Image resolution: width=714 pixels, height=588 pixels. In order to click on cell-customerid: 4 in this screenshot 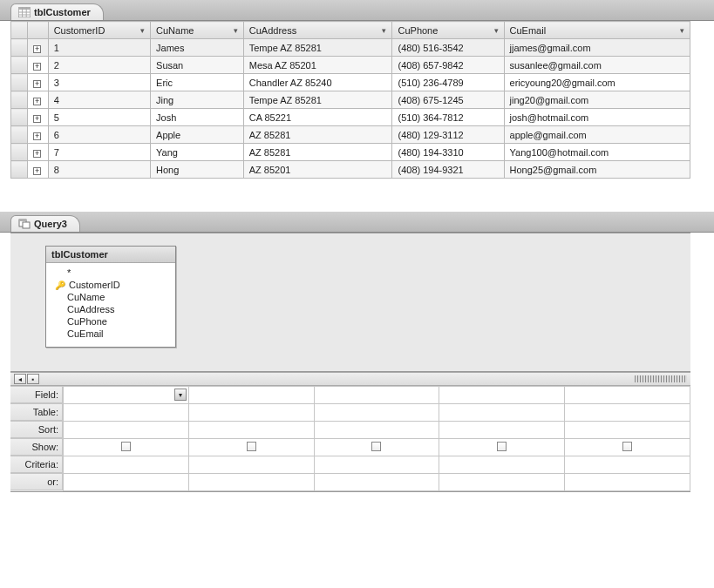, I will do `click(99, 100)`.